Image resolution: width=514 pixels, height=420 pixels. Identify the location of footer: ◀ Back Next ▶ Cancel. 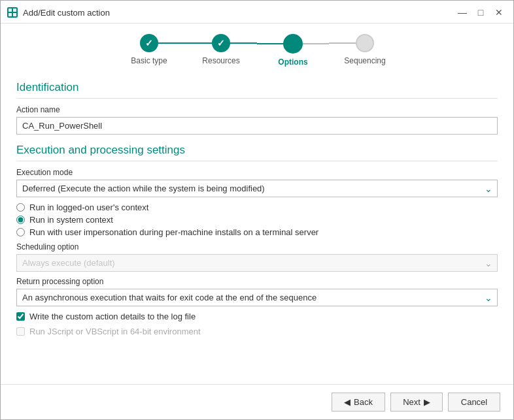
(257, 402).